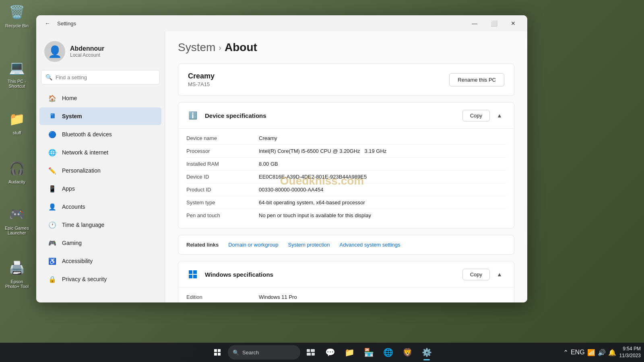 Image resolution: width=644 pixels, height=362 pixels. What do you see at coordinates (484, 115) in the screenshot?
I see `device-specs-actions: Copy ▲` at bounding box center [484, 115].